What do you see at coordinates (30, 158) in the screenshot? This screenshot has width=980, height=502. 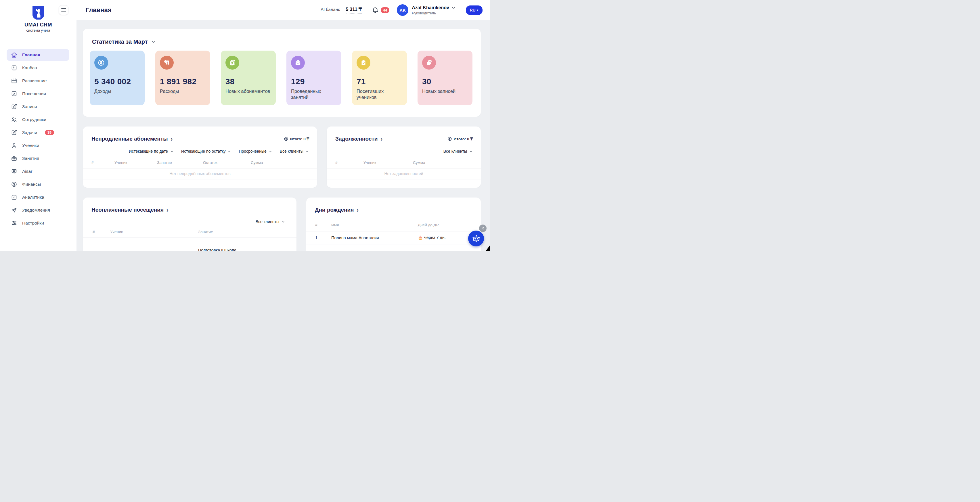 I see `sidebar-item-label: Занятия` at bounding box center [30, 158].